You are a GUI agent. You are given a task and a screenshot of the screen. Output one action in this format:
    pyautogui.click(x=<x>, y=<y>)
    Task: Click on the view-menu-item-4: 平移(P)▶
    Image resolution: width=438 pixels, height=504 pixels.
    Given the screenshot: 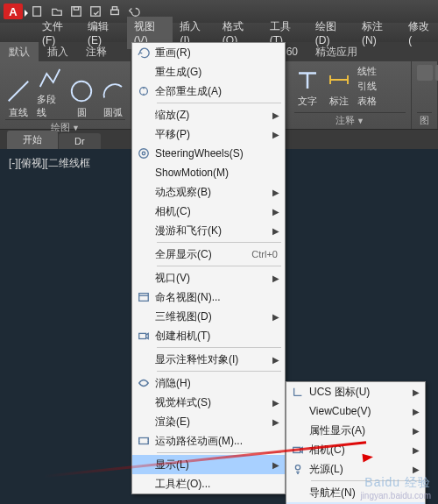 What is the action you would take?
    pyautogui.click(x=208, y=134)
    